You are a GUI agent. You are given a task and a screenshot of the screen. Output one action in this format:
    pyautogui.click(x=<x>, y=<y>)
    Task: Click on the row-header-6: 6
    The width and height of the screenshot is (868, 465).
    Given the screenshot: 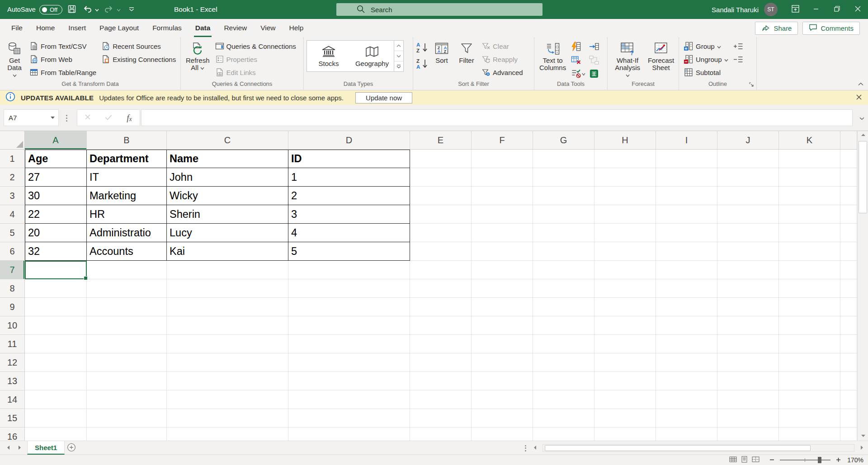 What is the action you would take?
    pyautogui.click(x=13, y=251)
    